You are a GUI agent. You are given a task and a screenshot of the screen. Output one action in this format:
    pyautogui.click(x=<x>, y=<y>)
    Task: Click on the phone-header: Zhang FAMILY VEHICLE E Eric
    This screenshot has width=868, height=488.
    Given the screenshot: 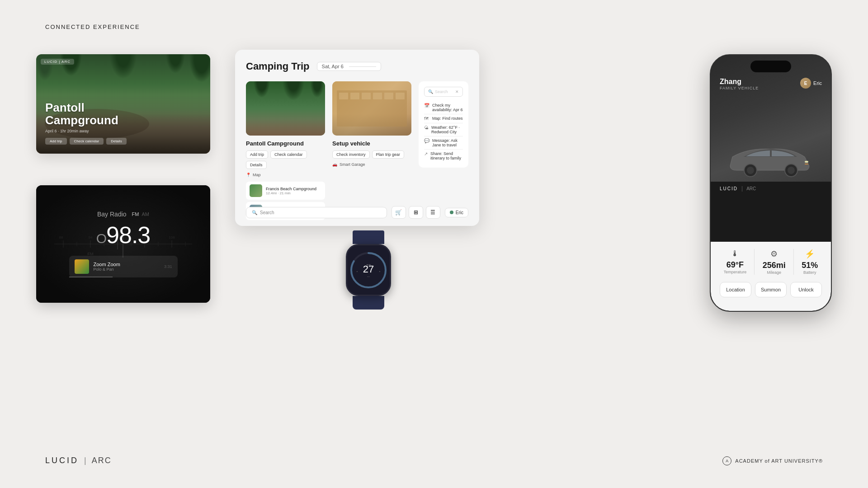 What is the action you would take?
    pyautogui.click(x=771, y=84)
    